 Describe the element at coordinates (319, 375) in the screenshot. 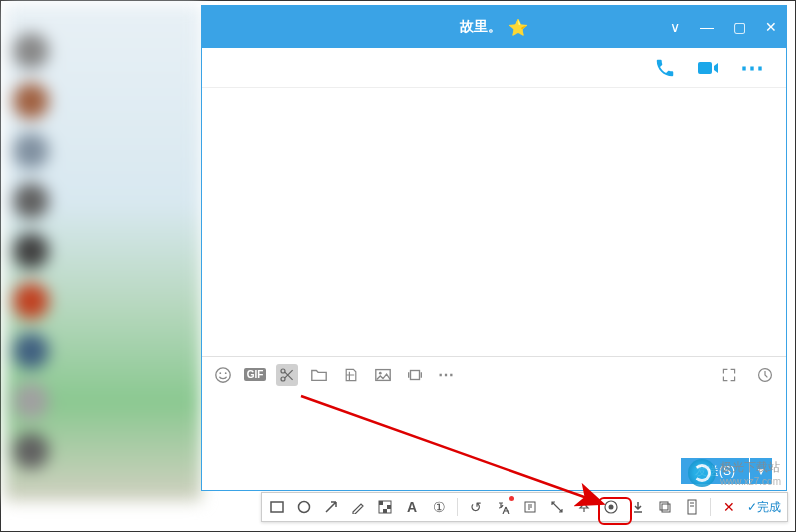

I see `folder-icon` at that location.